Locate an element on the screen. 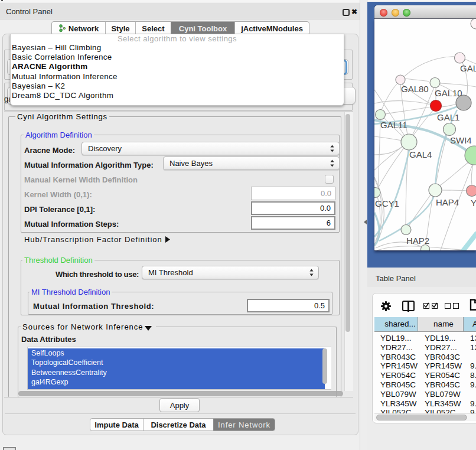 The height and width of the screenshot is (450, 476). svg-text: GAL4 is located at coordinates (420, 155).